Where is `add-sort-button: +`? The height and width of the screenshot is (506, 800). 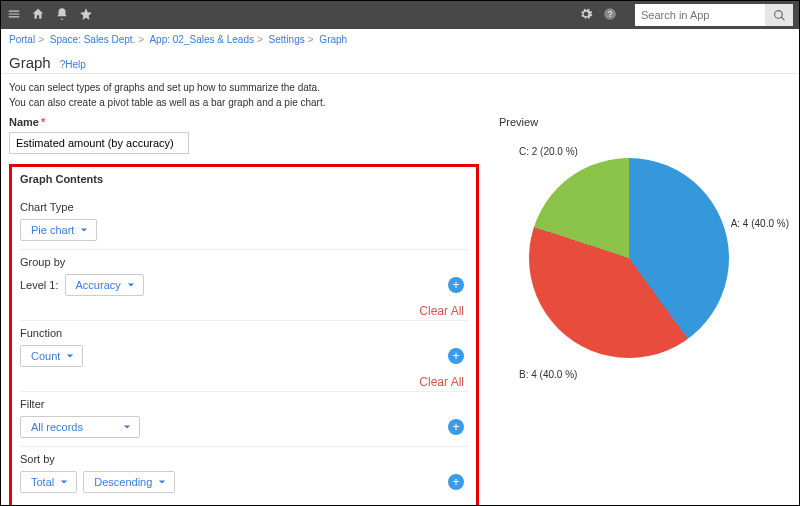 add-sort-button: + is located at coordinates (456, 482).